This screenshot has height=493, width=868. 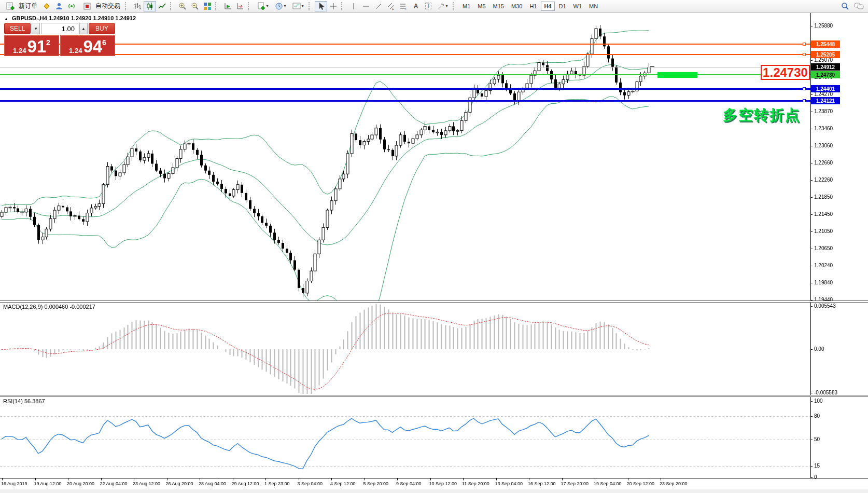 What do you see at coordinates (333, 6) in the screenshot?
I see `crosshair-icon` at bounding box center [333, 6].